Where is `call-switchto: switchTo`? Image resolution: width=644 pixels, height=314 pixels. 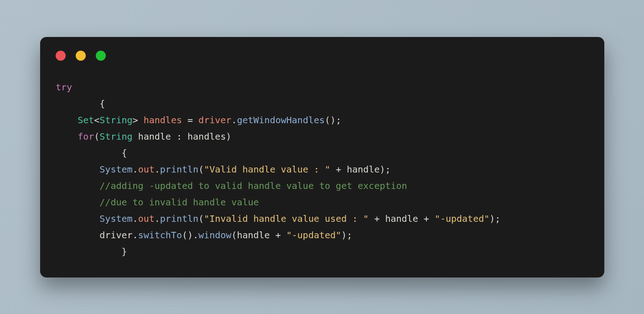
call-switchto: switchTo is located at coordinates (160, 235).